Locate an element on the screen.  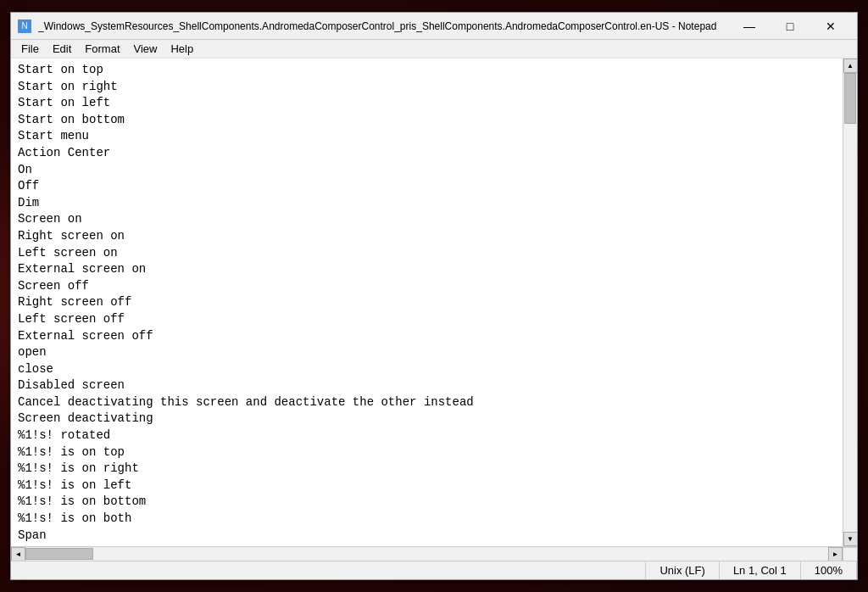
text-line: Span is located at coordinates (427, 536).